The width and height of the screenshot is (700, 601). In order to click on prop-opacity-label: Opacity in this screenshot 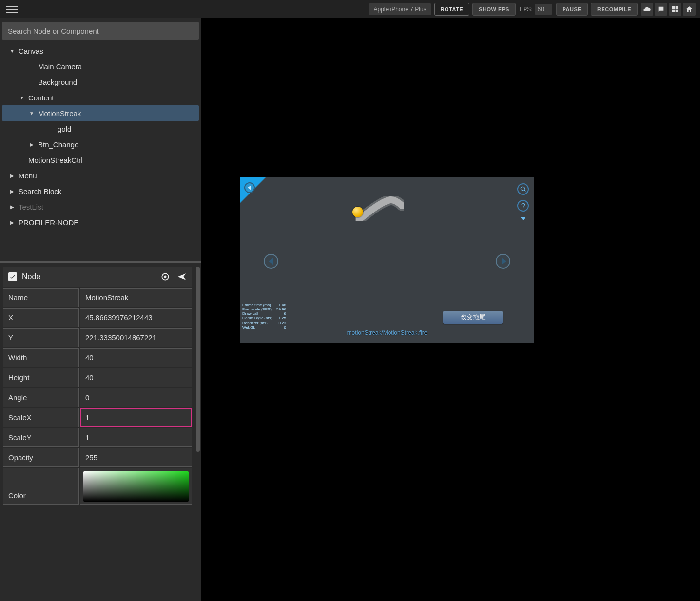, I will do `click(41, 457)`.